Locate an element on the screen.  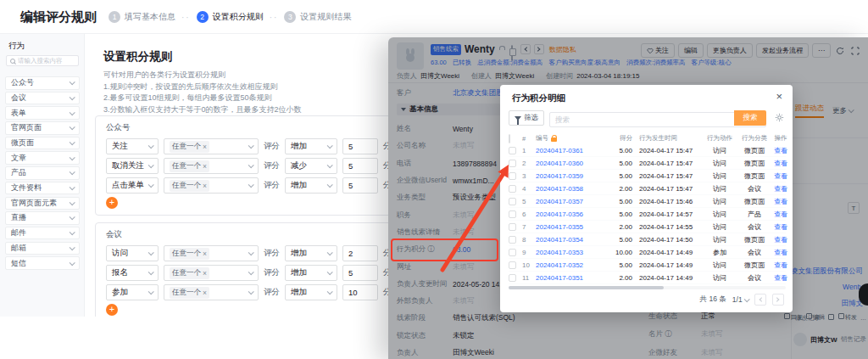
cell-number-link: 20240417-0360 is located at coordinates (567, 163).